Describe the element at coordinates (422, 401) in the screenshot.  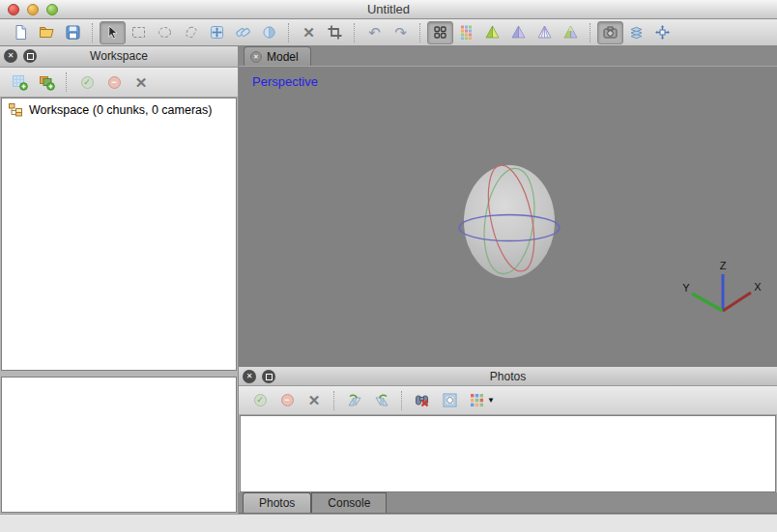
I see `view-matches-button` at that location.